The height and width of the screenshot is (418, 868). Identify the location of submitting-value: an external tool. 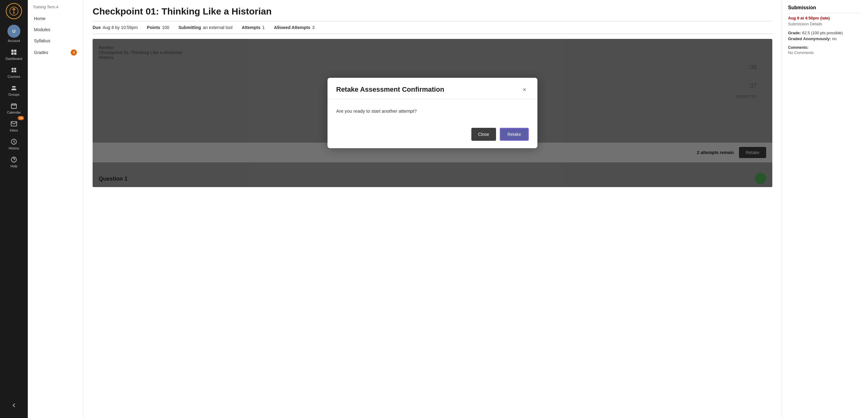
(218, 28).